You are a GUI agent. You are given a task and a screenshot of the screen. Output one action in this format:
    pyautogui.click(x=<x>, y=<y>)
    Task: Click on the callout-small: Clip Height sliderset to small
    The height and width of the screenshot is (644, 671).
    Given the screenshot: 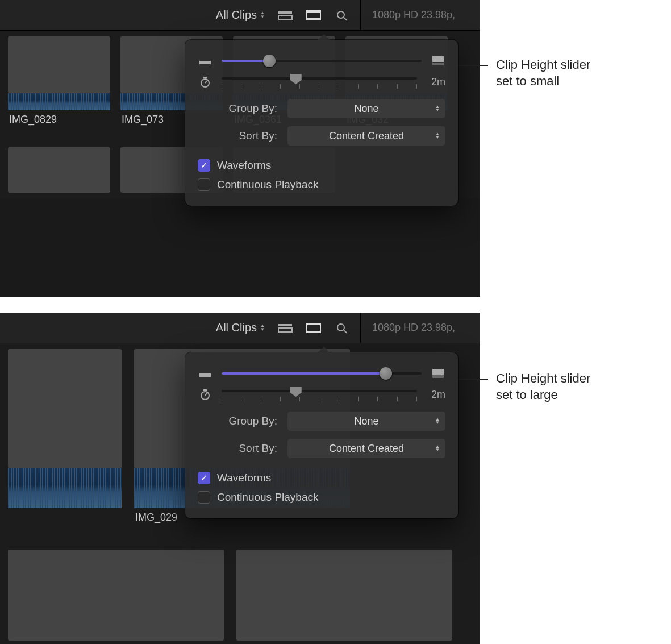 What is the action you would take?
    pyautogui.click(x=518, y=73)
    